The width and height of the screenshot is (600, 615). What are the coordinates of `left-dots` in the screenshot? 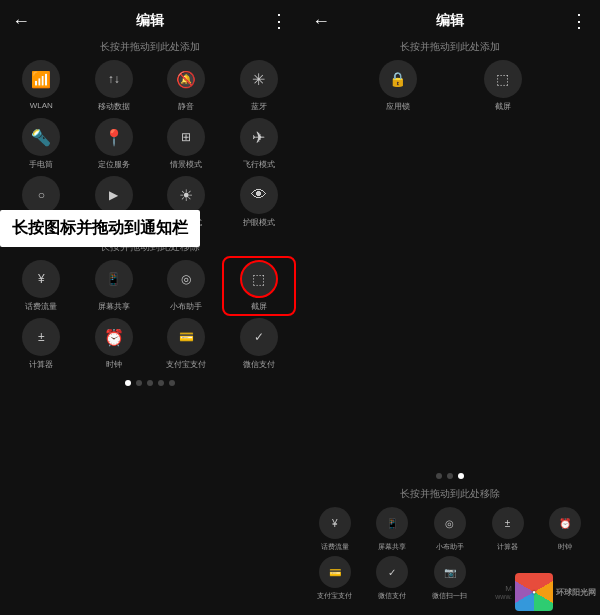 It's located at (150, 383).